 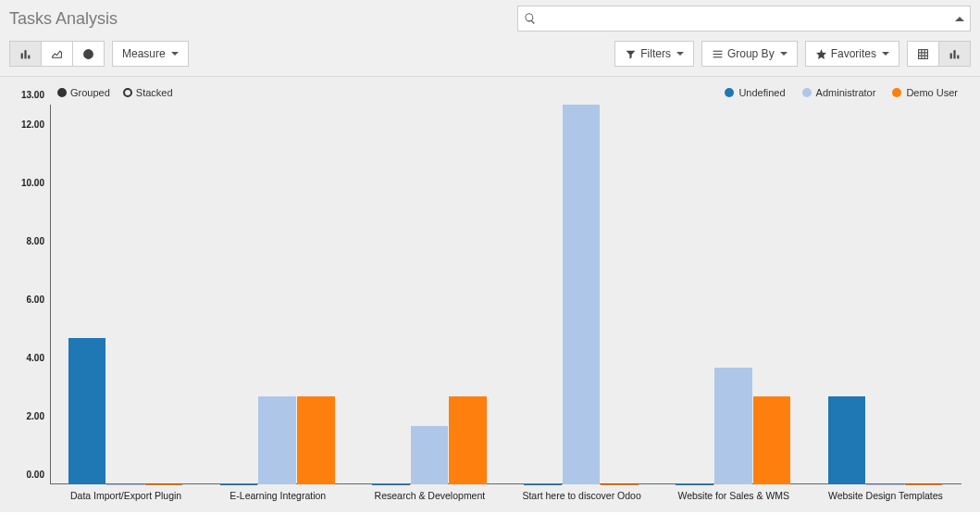 What do you see at coordinates (50, 295) in the screenshot?
I see `y-axis` at bounding box center [50, 295].